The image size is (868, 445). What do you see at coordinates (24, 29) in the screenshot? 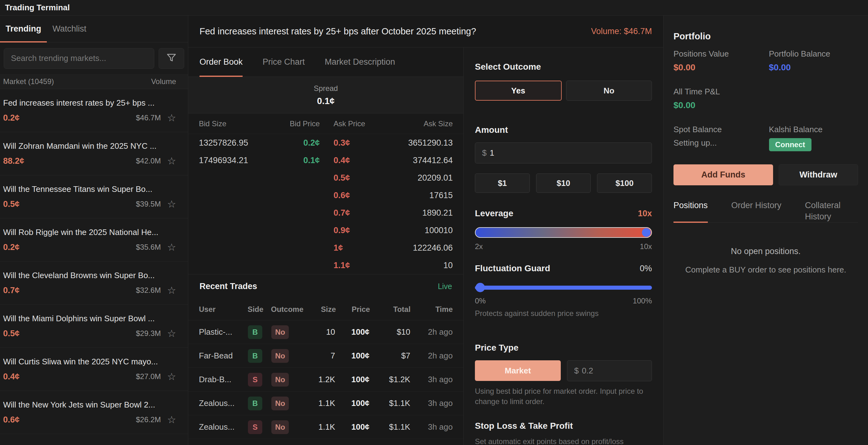
I see `tab-trending: Trending` at bounding box center [24, 29].